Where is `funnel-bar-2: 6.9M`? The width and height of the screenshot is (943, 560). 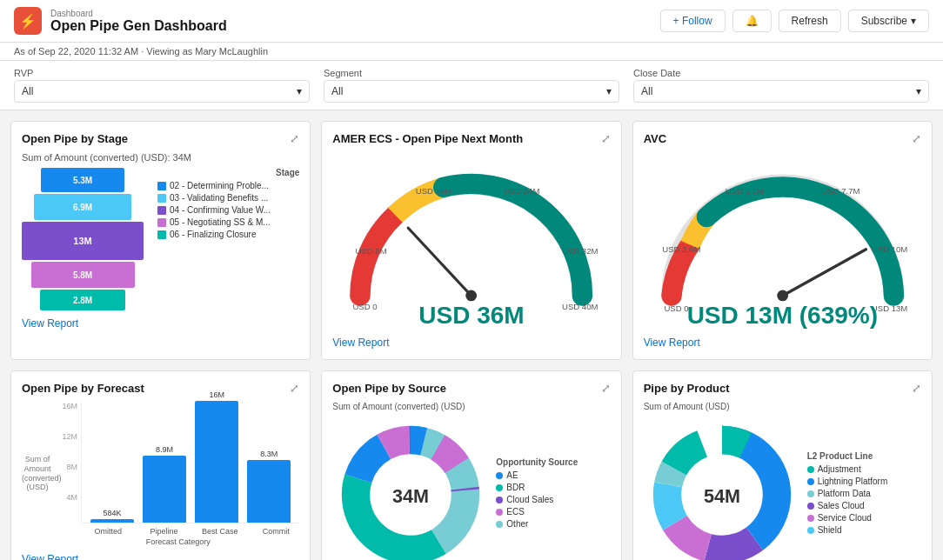
funnel-bar-2: 6.9M is located at coordinates (83, 207).